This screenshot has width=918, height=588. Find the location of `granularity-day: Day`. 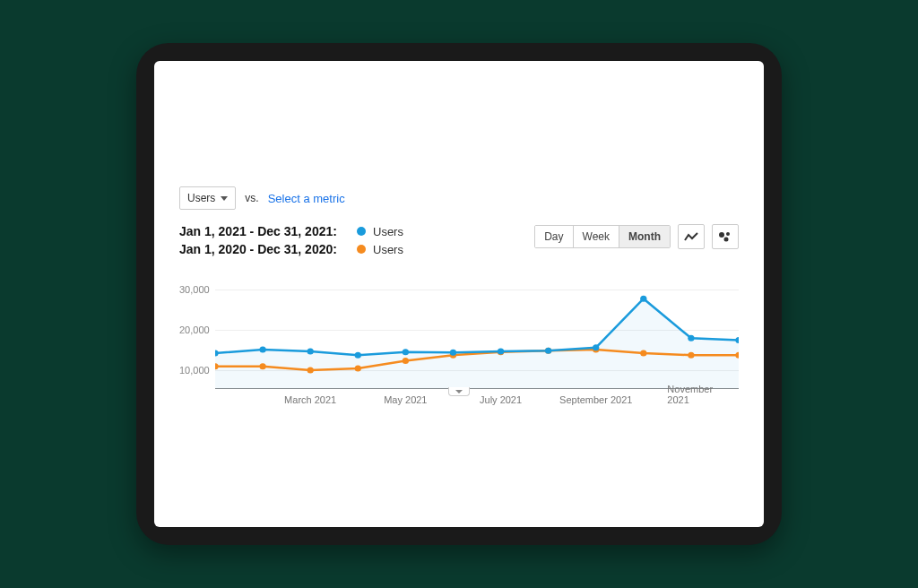

granularity-day: Day is located at coordinates (554, 237).